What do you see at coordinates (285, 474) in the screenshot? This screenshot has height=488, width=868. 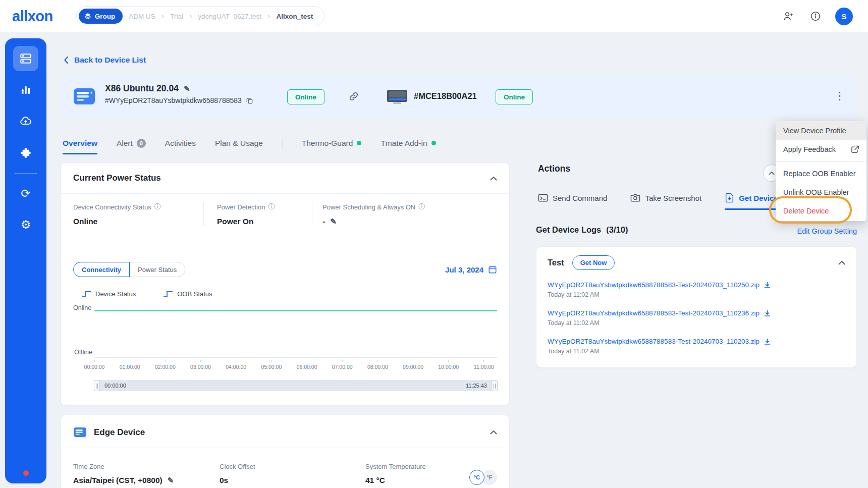 I see `edge-device-fields: Time Zone Asia/Taipei (CST, +0800) ✎ Clo…` at bounding box center [285, 474].